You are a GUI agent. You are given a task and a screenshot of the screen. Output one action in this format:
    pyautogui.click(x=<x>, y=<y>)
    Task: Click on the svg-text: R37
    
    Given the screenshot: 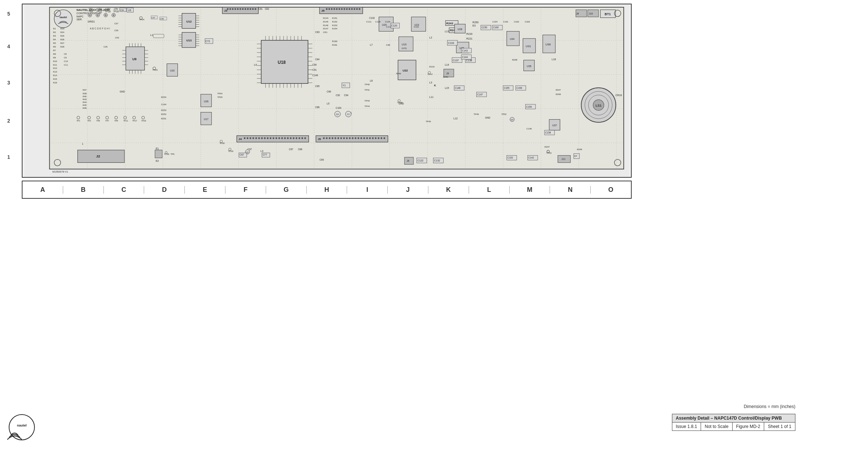 What is the action you would take?
    pyautogui.click(x=85, y=90)
    